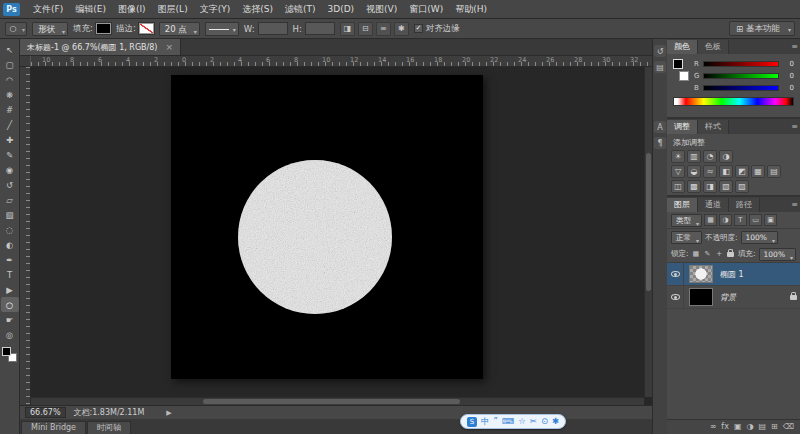 This screenshot has width=800, height=434. I want to click on foreground-swatch, so click(678, 64).